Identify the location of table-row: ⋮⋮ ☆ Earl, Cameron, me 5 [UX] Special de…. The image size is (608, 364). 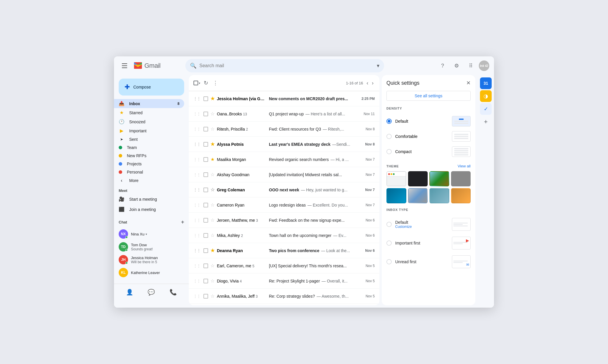
(284, 266).